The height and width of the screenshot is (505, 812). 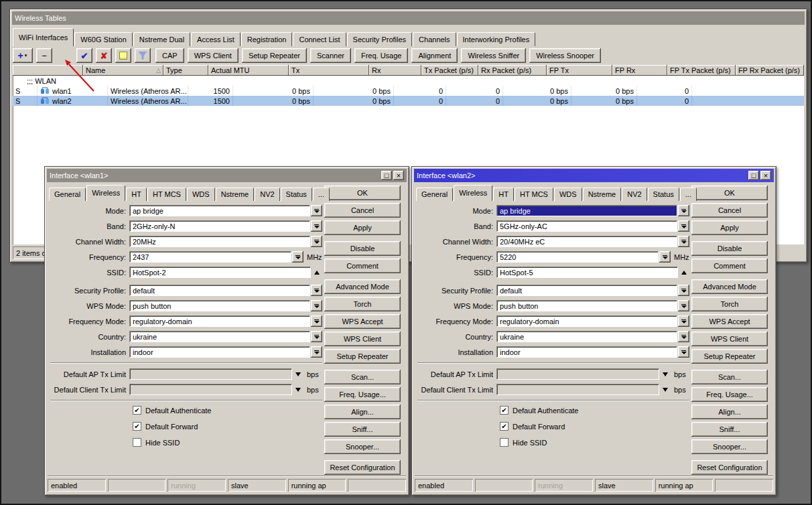 I want to click on dialog-action-button: Torch, so click(x=362, y=304).